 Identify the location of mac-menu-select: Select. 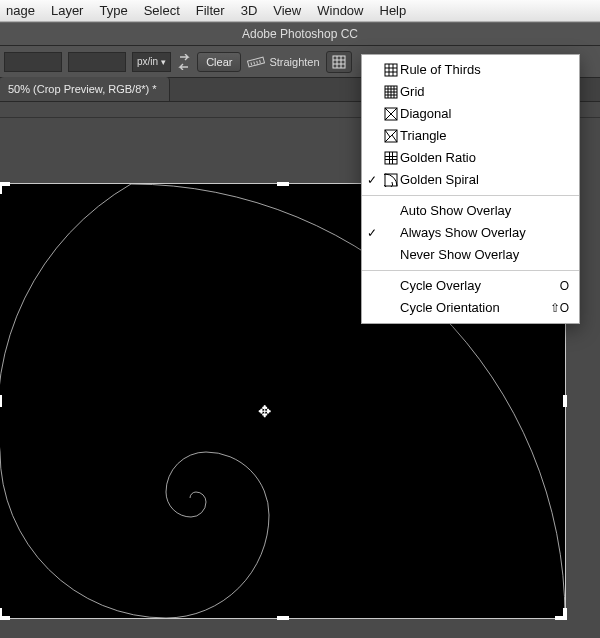
(162, 10).